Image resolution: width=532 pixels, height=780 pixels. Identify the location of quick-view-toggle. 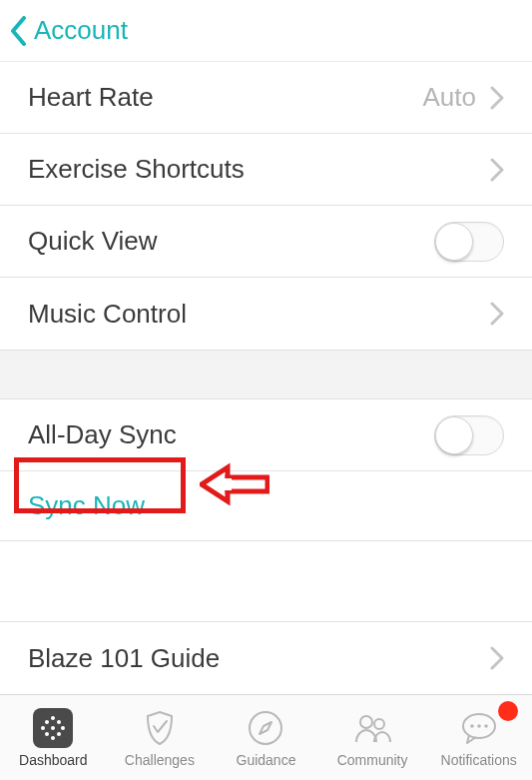
(469, 242).